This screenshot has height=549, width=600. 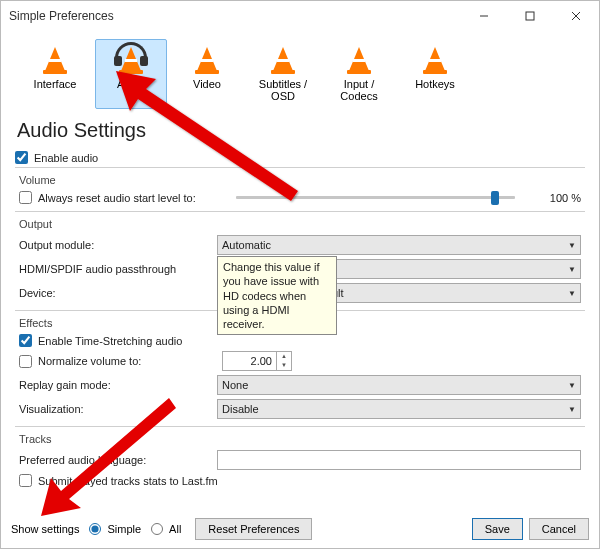 I want to click on enable-audio-checkbox, so click(x=22, y=158).